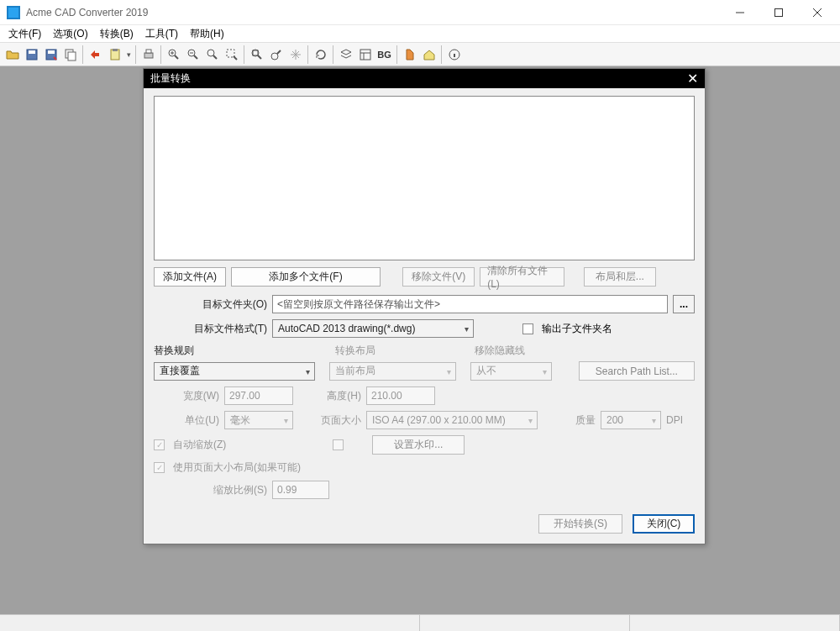 This screenshot has width=840, height=631. I want to click on height-label: 高度(H), so click(329, 397).